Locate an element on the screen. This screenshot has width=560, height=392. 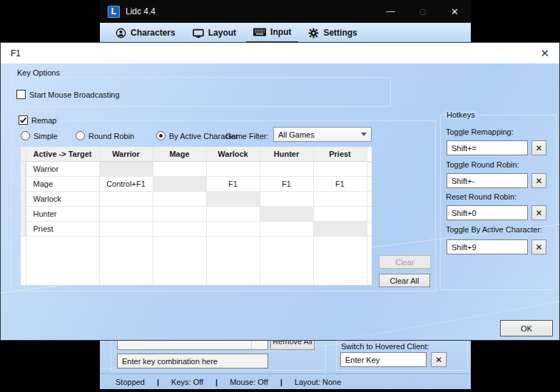
chevron-down-icon is located at coordinates (364, 134).